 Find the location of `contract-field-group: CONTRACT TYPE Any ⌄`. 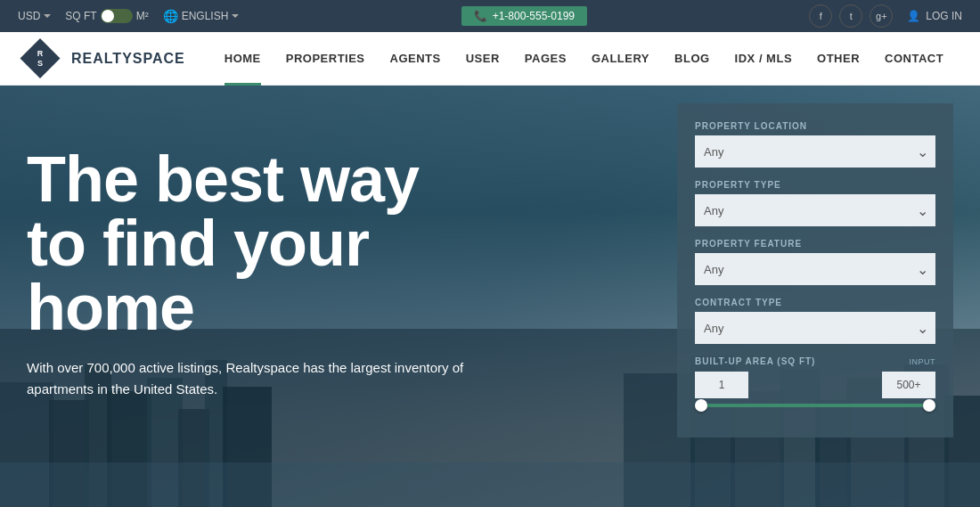

contract-field-group: CONTRACT TYPE Any ⌄ is located at coordinates (815, 321).